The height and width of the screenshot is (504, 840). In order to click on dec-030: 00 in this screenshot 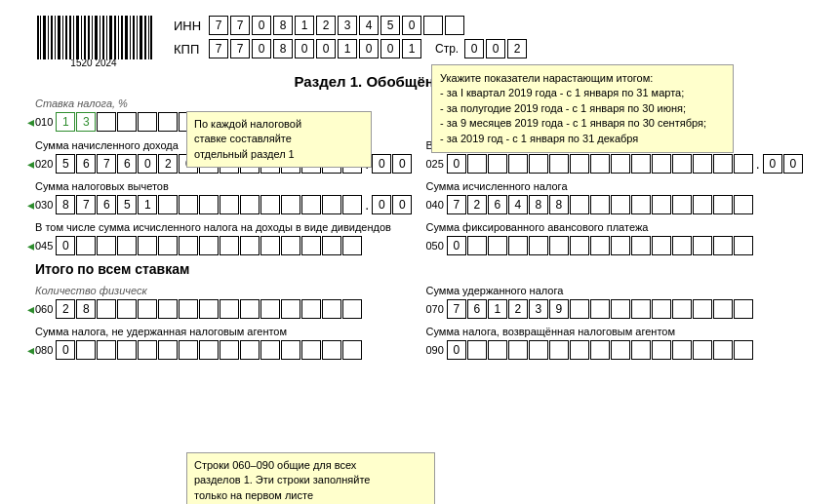, I will do `click(392, 205)`.